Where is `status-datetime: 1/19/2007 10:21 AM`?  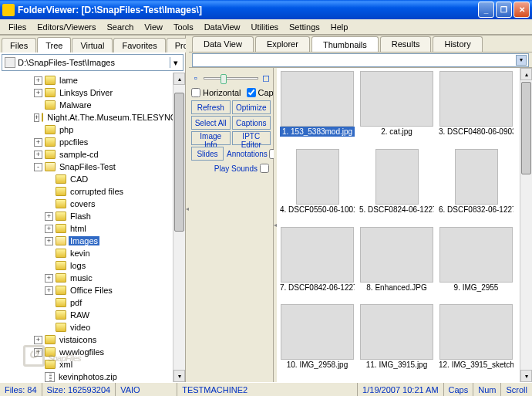 status-datetime: 1/19/2007 10:21 AM is located at coordinates (401, 389).